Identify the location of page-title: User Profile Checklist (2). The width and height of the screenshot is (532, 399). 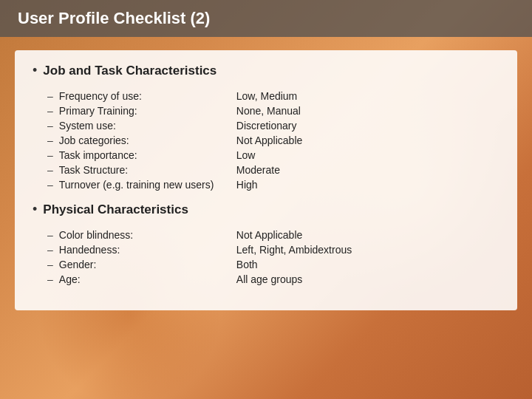
(266, 18).